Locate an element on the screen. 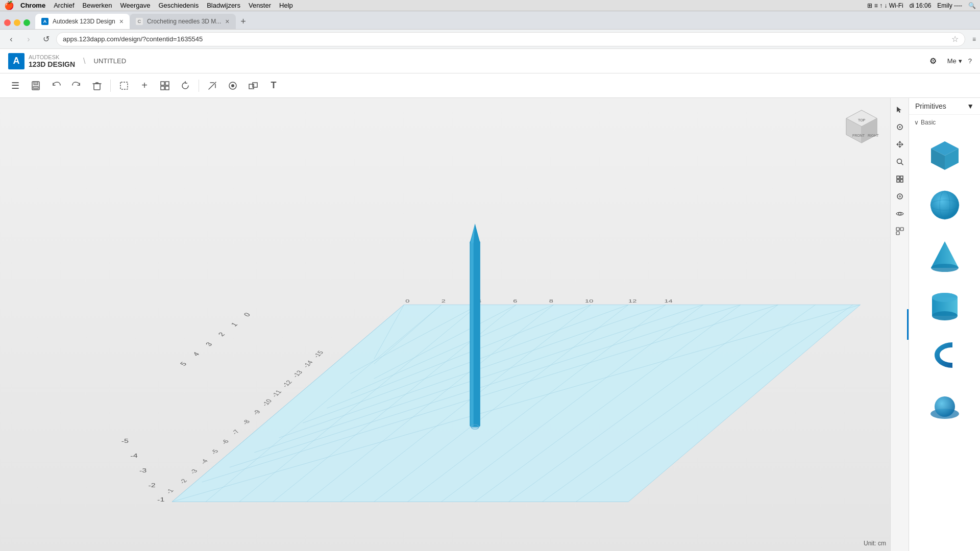 The image size is (980, 551). primitive-wedge is located at coordinates (945, 355).